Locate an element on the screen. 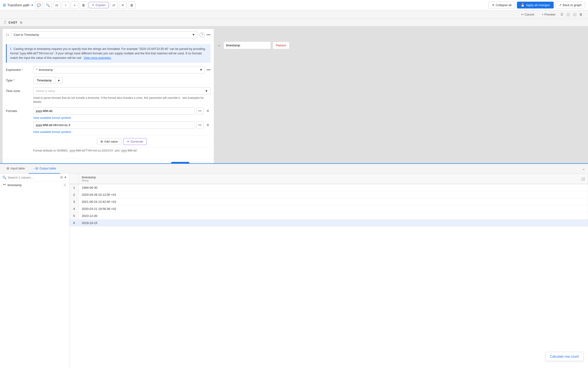 Image resolution: width=588 pixels, height=368 pixels. timestamp-column-header: timestamp String ⬜ is located at coordinates (333, 179).